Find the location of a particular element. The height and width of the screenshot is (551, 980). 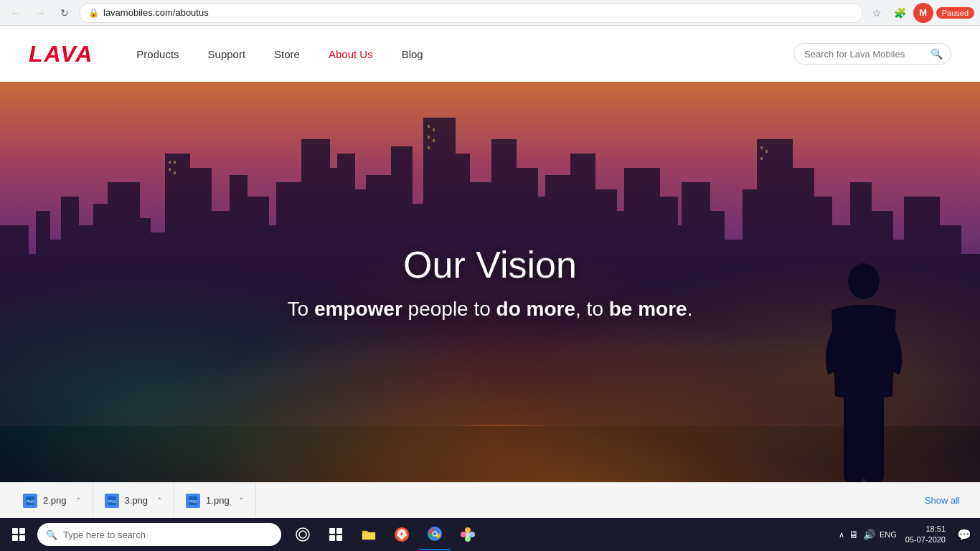

brave-button is located at coordinates (402, 534).